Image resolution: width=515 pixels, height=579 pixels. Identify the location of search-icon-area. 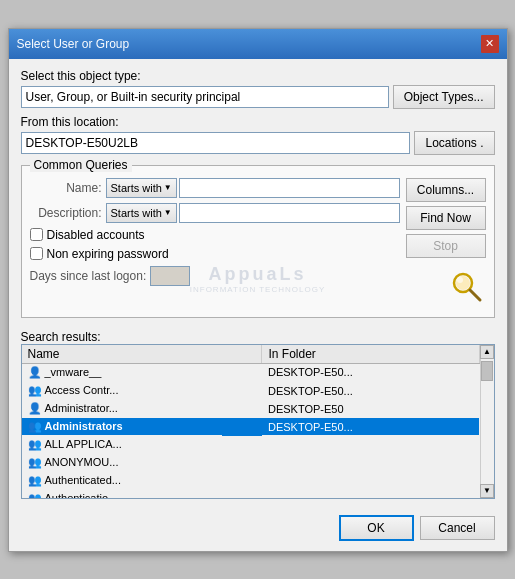
(446, 286).